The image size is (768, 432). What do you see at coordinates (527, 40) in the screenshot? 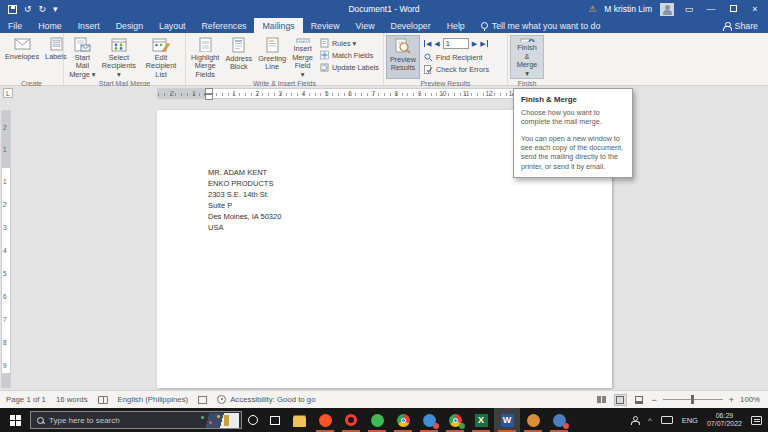
I see `finish-merge-icon` at bounding box center [527, 40].